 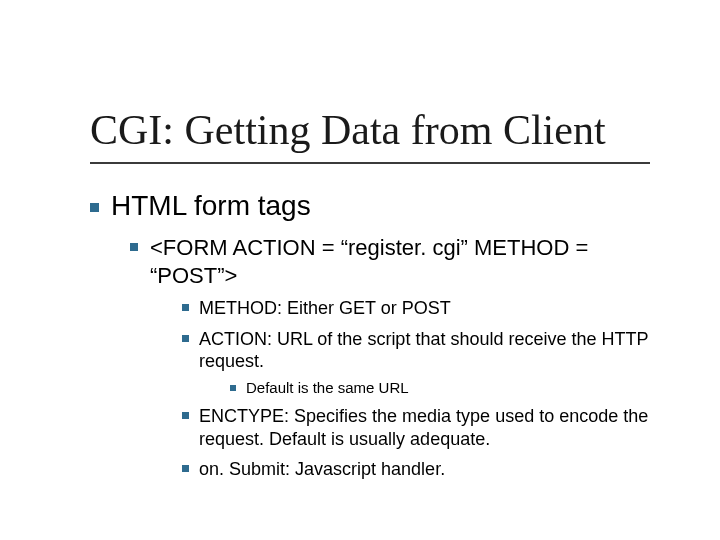 I want to click on bullet-level4: Default is the same URL, so click(x=440, y=388).